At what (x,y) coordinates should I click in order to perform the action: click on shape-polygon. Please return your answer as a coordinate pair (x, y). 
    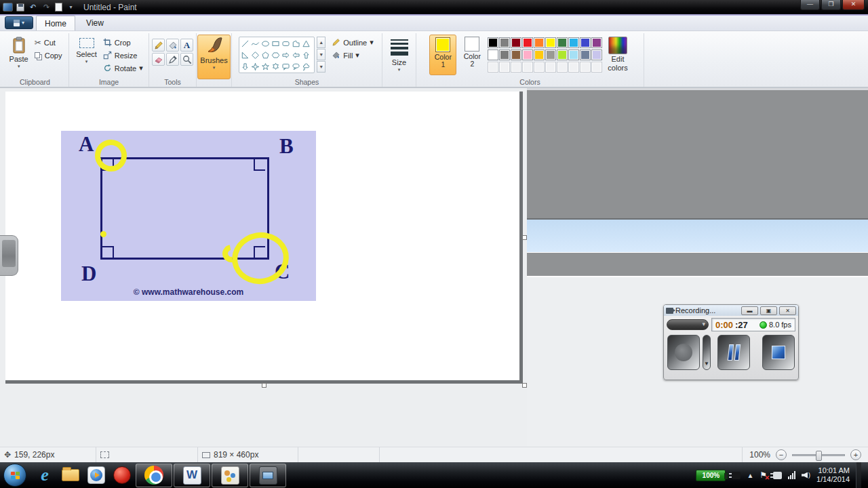
    Looking at the image, I should click on (296, 43).